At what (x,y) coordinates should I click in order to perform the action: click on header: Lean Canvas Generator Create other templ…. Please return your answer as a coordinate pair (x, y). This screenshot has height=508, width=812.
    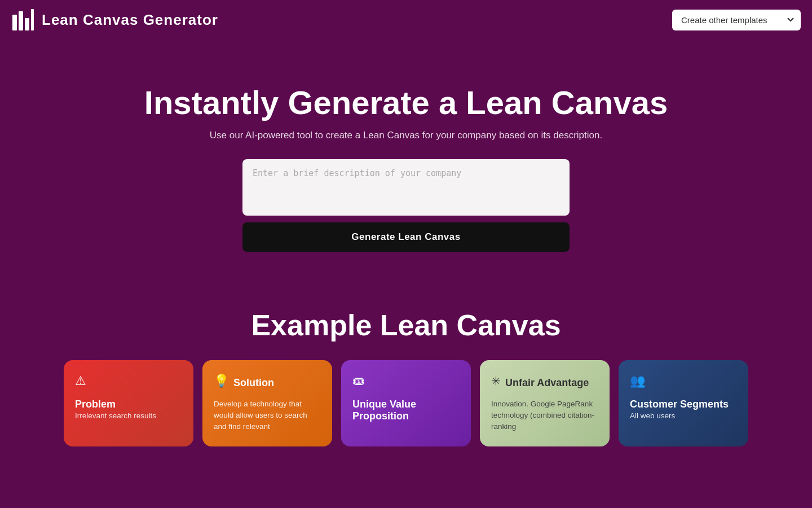
    Looking at the image, I should click on (406, 20).